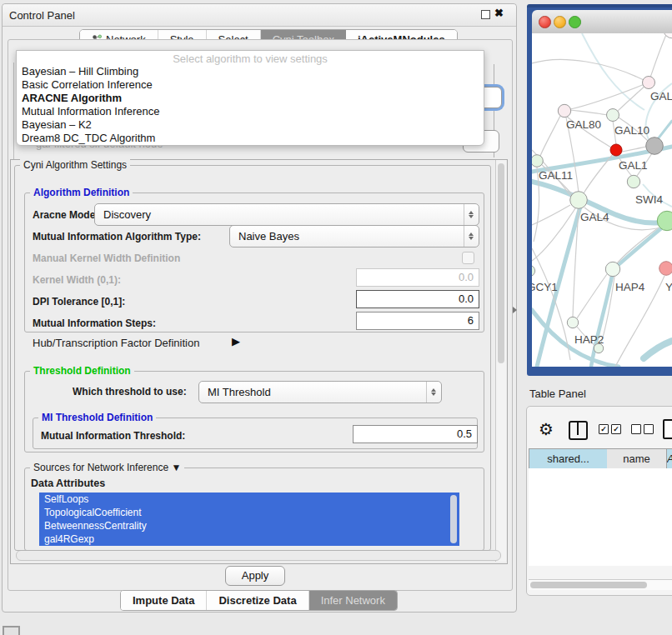  Describe the element at coordinates (68, 483) in the screenshot. I see `data-attributes-label: Data Attributes` at that location.